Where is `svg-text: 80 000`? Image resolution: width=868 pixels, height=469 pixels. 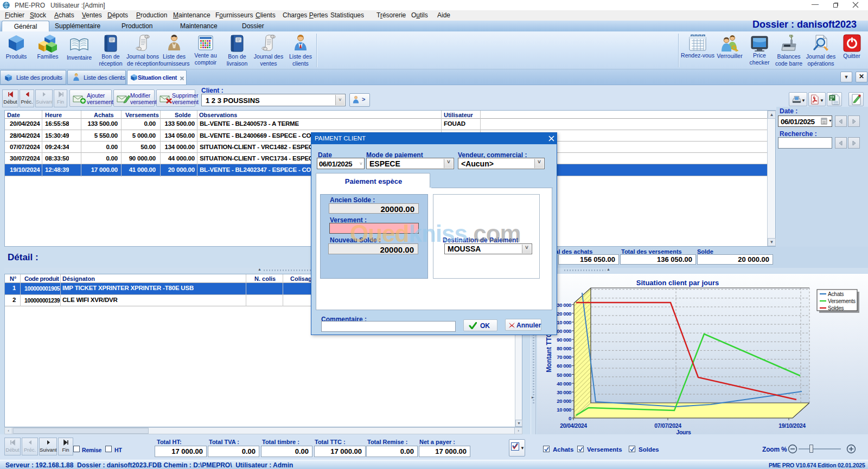
svg-text: 80 000 is located at coordinates (564, 348).